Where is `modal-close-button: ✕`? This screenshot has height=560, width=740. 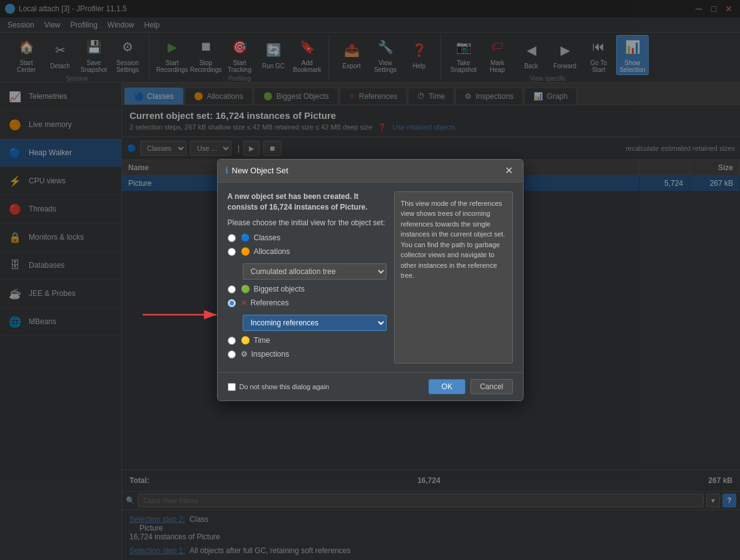
modal-close-button: ✕ is located at coordinates (509, 171).